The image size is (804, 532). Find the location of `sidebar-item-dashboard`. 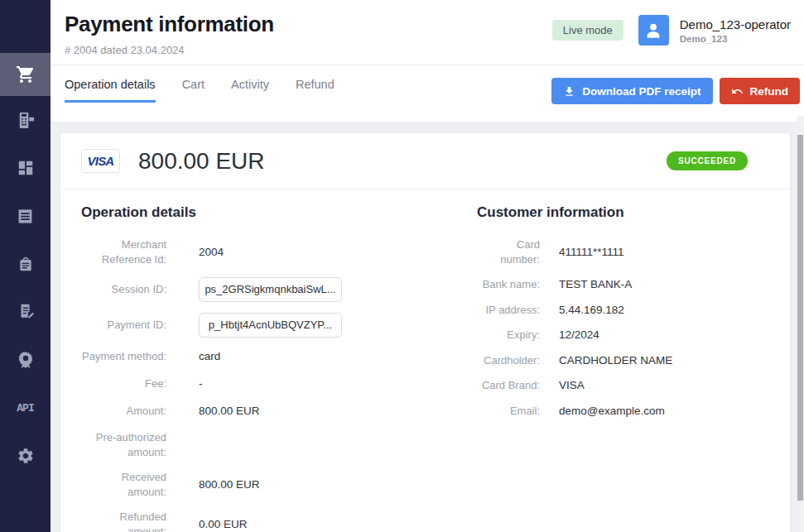

sidebar-item-dashboard is located at coordinates (25, 168).